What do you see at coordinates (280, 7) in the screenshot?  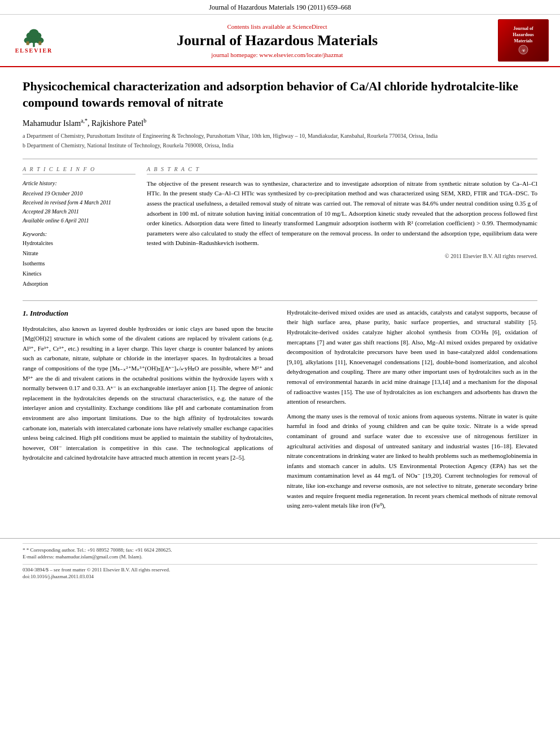 I see `journal-reference: Journal of Hazardous Materials 190 (2011…` at bounding box center [280, 7].